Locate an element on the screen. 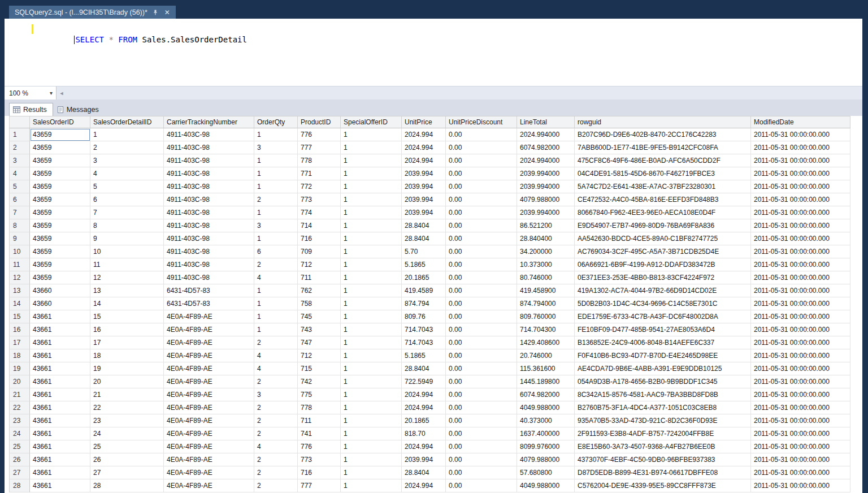  horizontal-scrollbar is located at coordinates (465, 93).